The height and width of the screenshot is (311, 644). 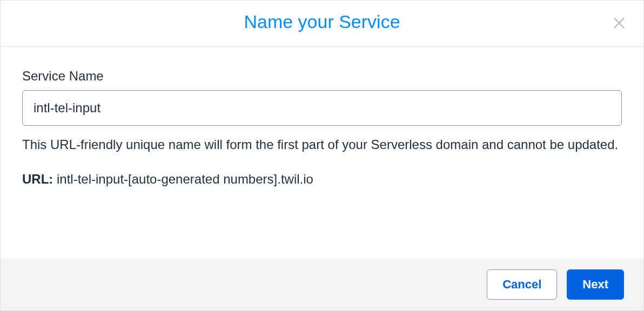 I want to click on close-icon, so click(x=619, y=24).